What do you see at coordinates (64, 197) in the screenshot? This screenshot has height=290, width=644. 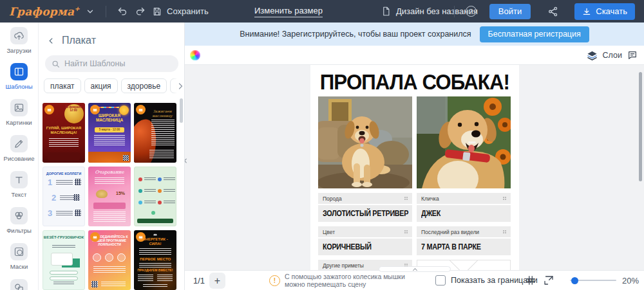 I see `template-colleagues: ДОРОГИЕ КОЛЛЕГИ 1 2 3` at bounding box center [64, 197].